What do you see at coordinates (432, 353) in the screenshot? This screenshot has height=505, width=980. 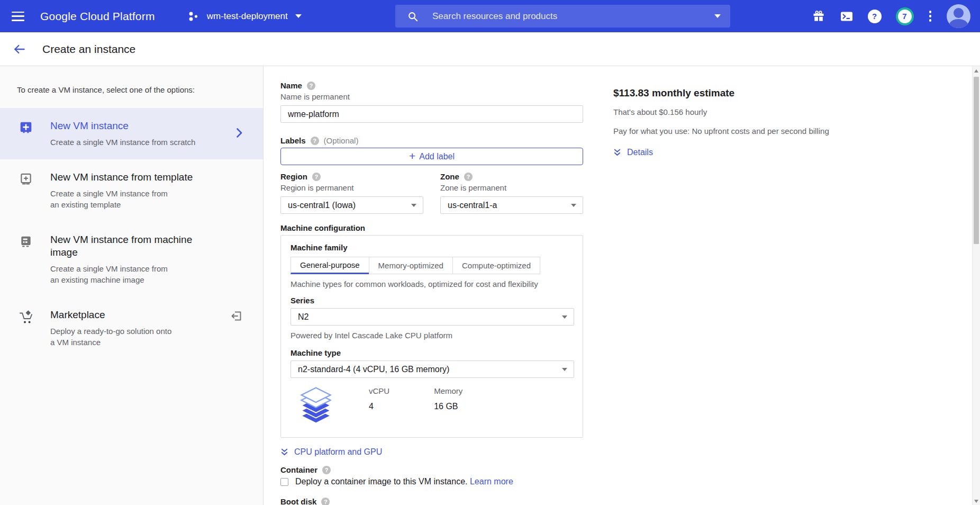 I see `machine-type-label: Machine type` at bounding box center [432, 353].